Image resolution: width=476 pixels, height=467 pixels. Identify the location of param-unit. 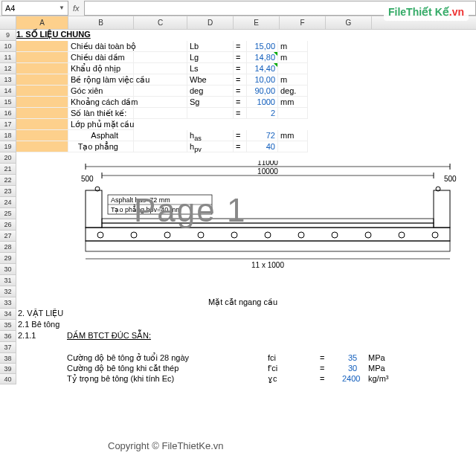
(293, 68).